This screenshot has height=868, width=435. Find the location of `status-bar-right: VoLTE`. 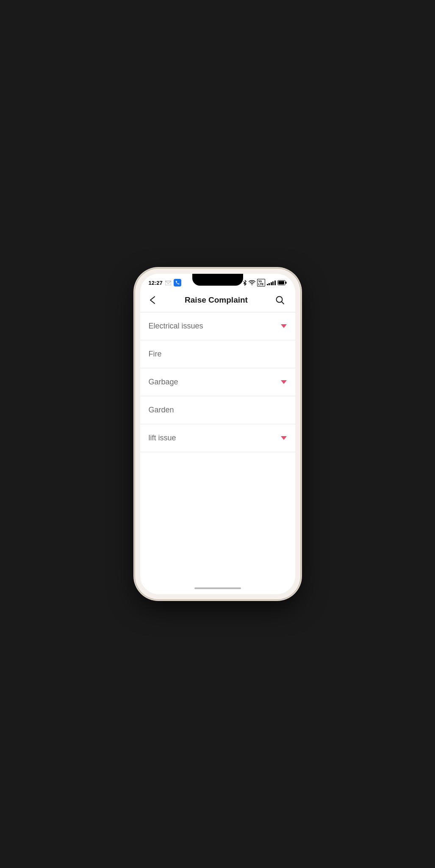

status-bar-right: VoLTE is located at coordinates (265, 283).